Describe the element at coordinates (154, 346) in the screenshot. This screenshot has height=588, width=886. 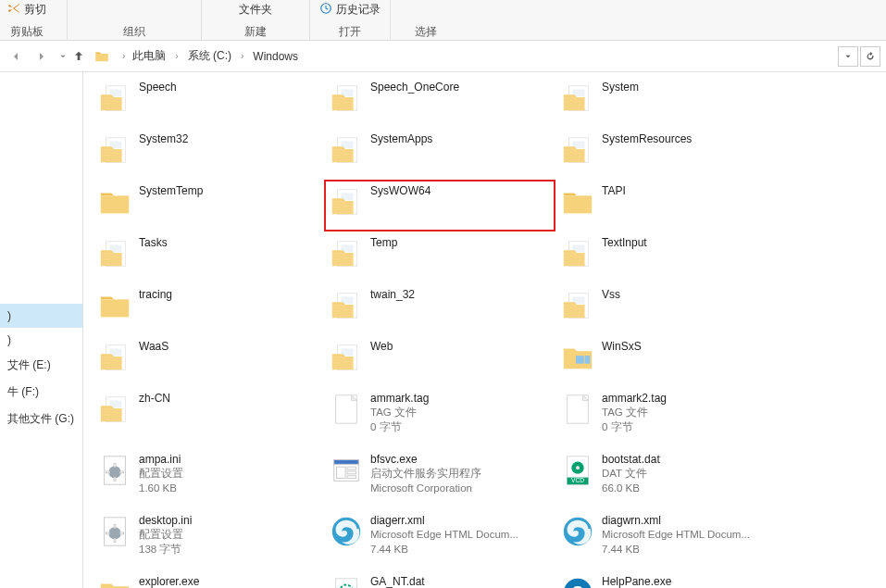
I see `file-name: WaaS` at that location.